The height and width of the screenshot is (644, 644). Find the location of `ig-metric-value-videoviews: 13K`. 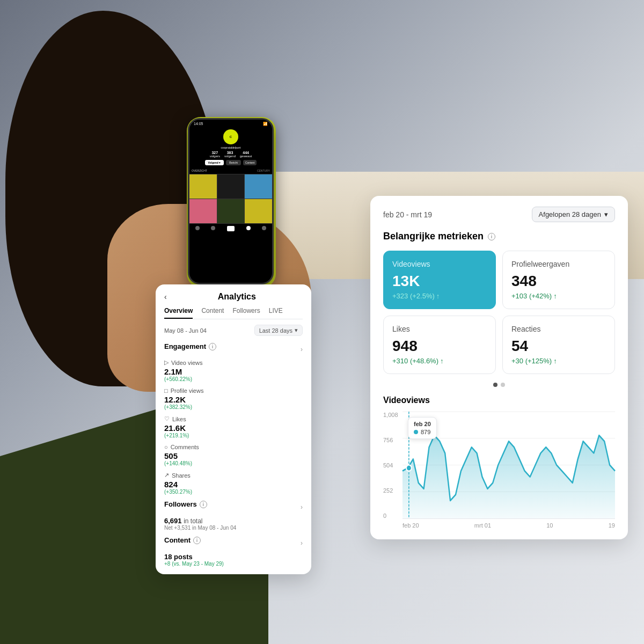

ig-metric-value-videoviews: 13K is located at coordinates (440, 281).